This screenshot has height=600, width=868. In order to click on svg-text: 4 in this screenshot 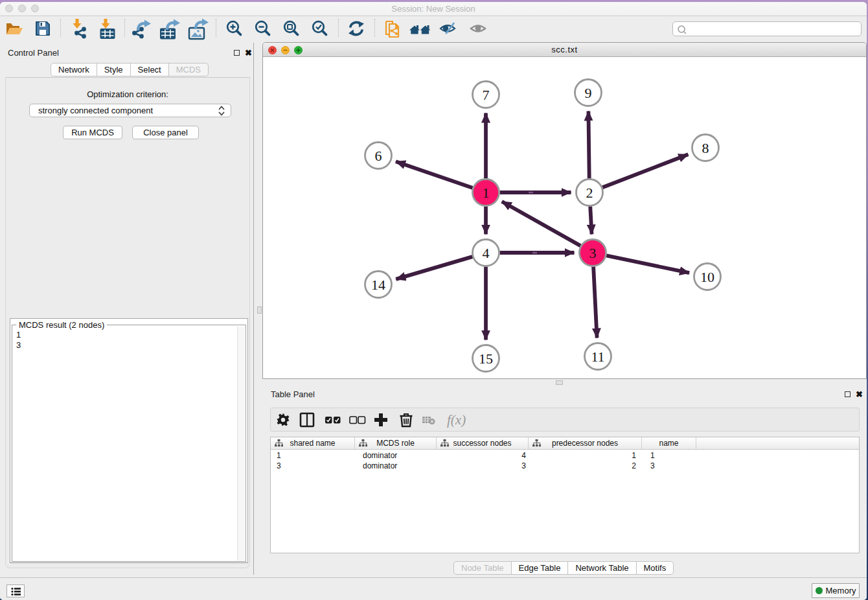, I will do `click(486, 253)`.